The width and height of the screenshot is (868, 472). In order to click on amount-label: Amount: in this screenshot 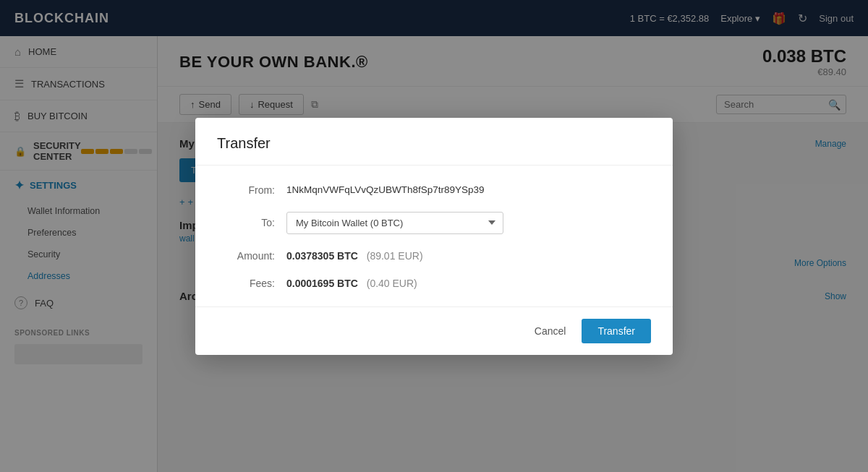, I will do `click(246, 256)`.